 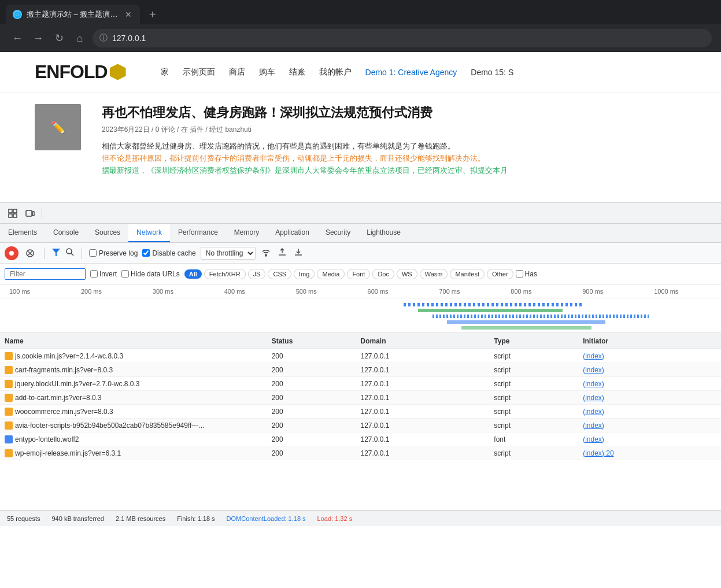 What do you see at coordinates (280, 274) in the screenshot?
I see `filter-tag-css: CSS` at bounding box center [280, 274].